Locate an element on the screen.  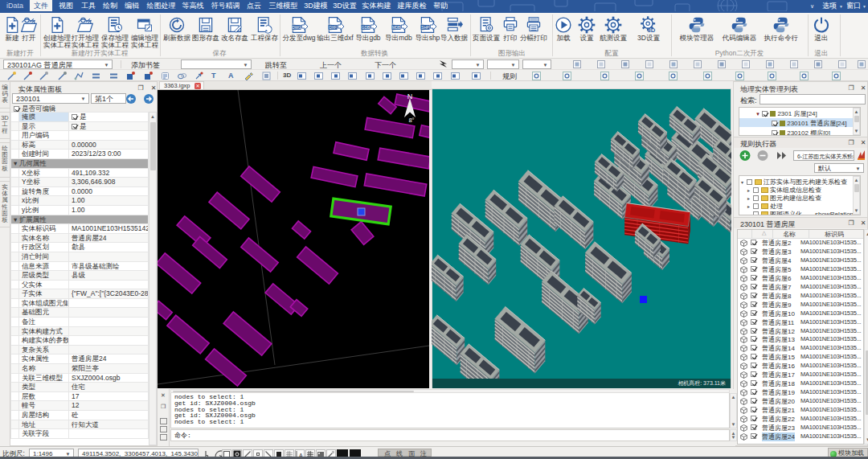
svg-text: DWG is located at coordinates (297, 27).